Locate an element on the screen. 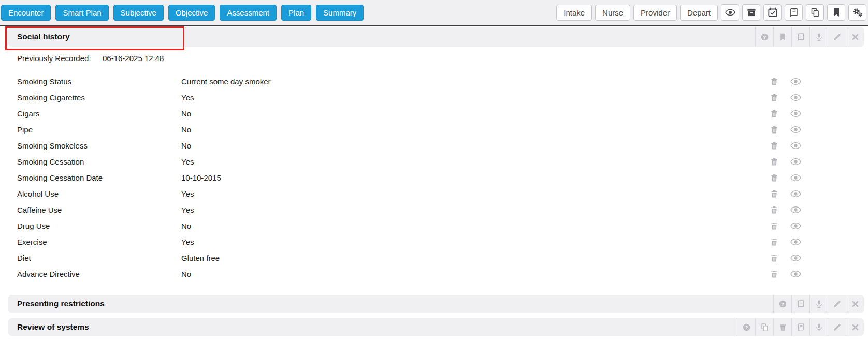 The height and width of the screenshot is (340, 868). trash-tool-button is located at coordinates (782, 327).